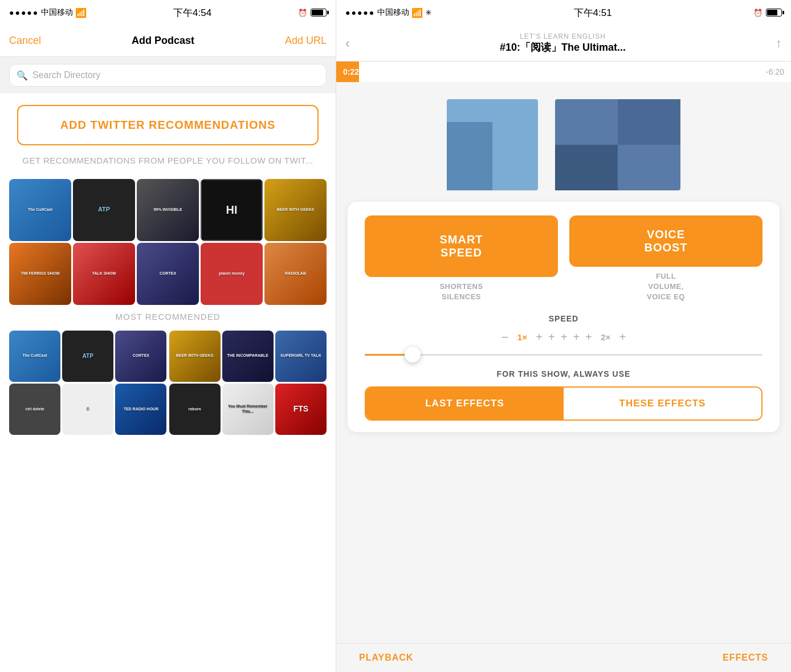  I want to click on list-item: HI, so click(231, 210).